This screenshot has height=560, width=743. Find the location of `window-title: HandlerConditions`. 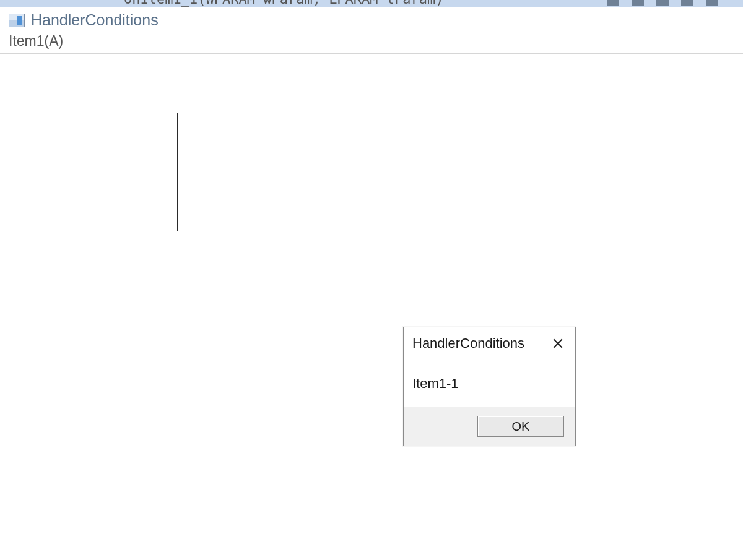

window-title: HandlerConditions is located at coordinates (95, 20).